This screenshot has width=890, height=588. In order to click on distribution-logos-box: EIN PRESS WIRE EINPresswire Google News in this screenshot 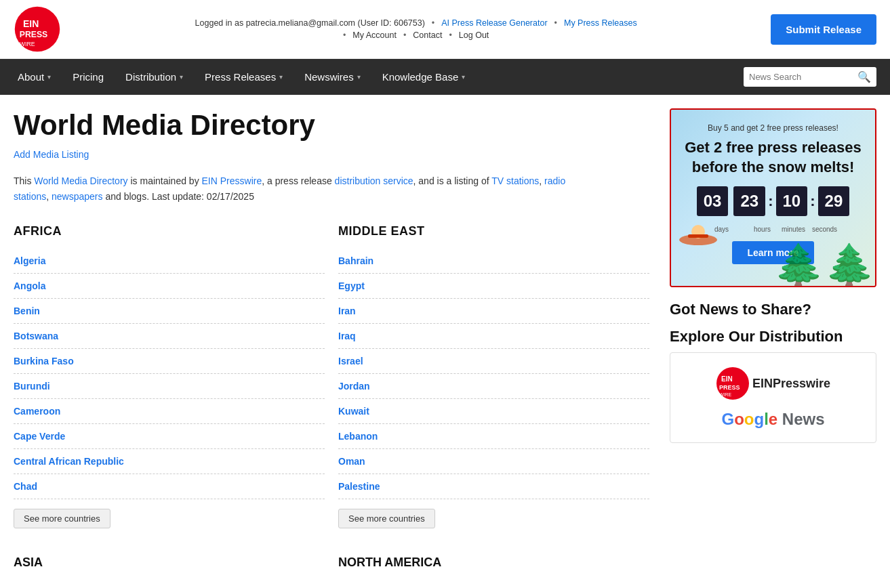, I will do `click(773, 398)`.